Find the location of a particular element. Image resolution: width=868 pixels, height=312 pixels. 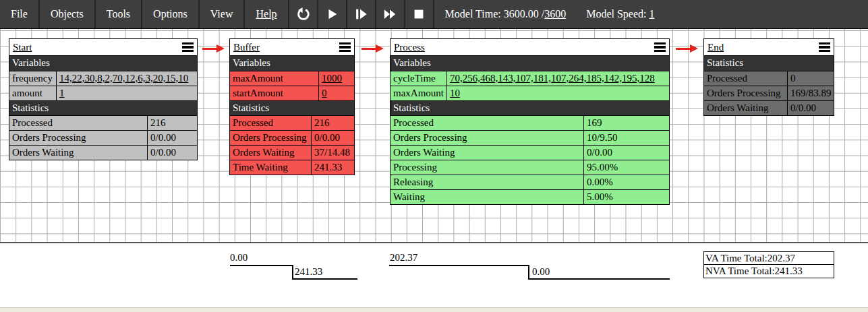

stat-value: 37/14.48 is located at coordinates (333, 152).